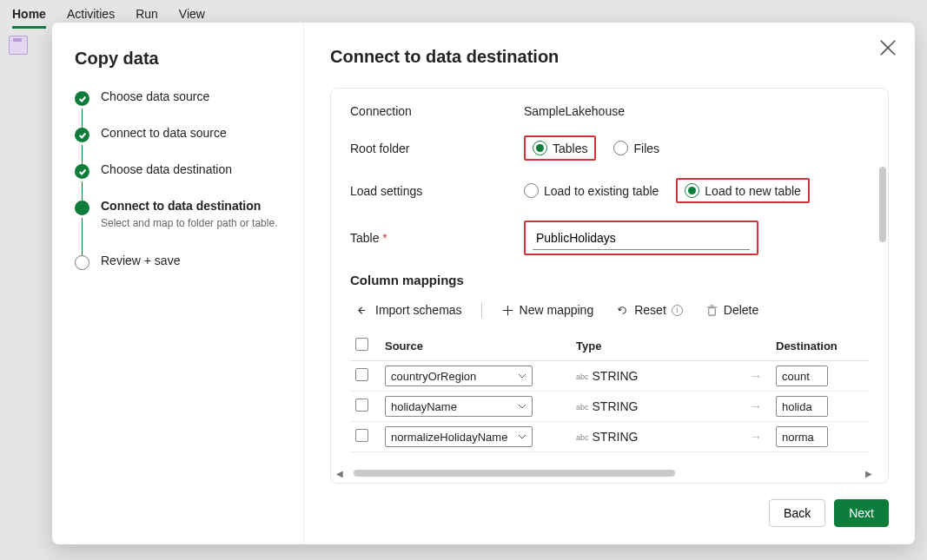 This screenshot has height=560, width=927. What do you see at coordinates (591, 191) in the screenshot?
I see `radio-load-existing: Load to existing table` at bounding box center [591, 191].